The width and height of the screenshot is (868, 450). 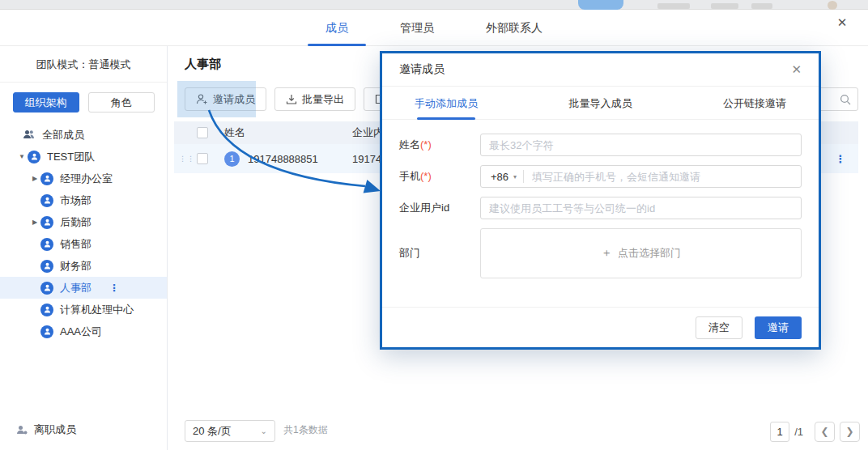 What do you see at coordinates (440, 176) in the screenshot?
I see `phone-field-label: 手机(*)` at bounding box center [440, 176].